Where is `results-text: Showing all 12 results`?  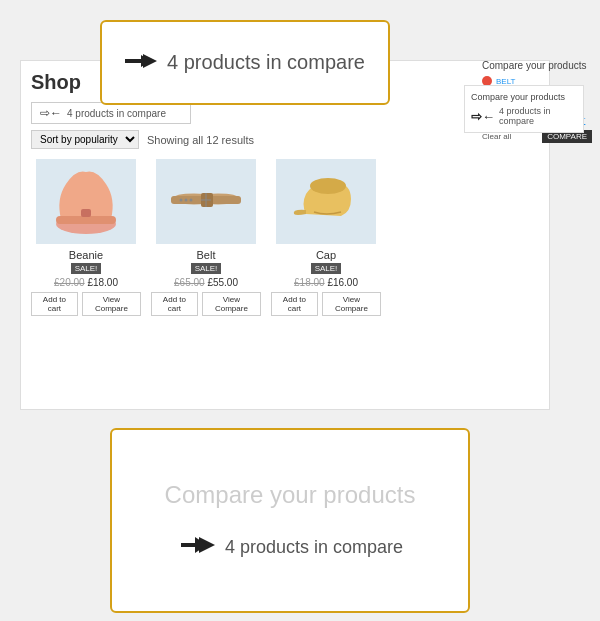
results-text: Showing all 12 results is located at coordinates (200, 140).